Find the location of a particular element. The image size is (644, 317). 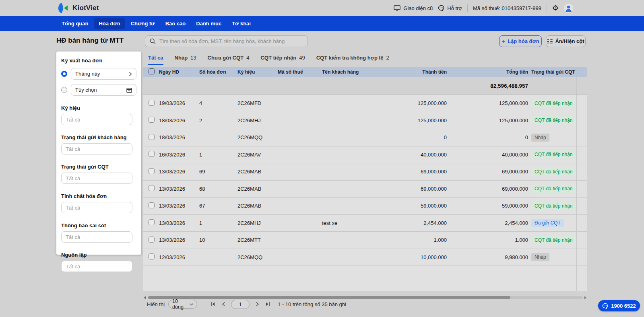

table-row: 18/03/2026 2 2C26MHJ 125,000.000 125,000… is located at coordinates (365, 121).